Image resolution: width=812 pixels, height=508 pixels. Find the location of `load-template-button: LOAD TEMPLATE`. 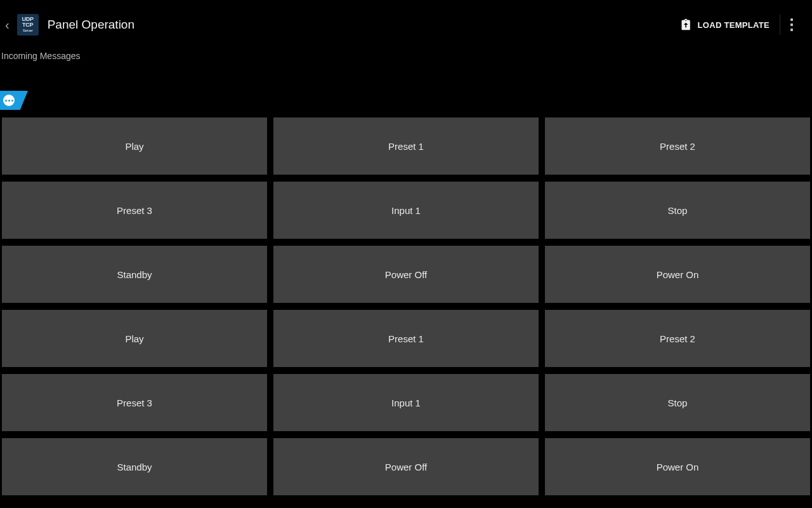

load-template-button: LOAD TEMPLATE is located at coordinates (724, 25).